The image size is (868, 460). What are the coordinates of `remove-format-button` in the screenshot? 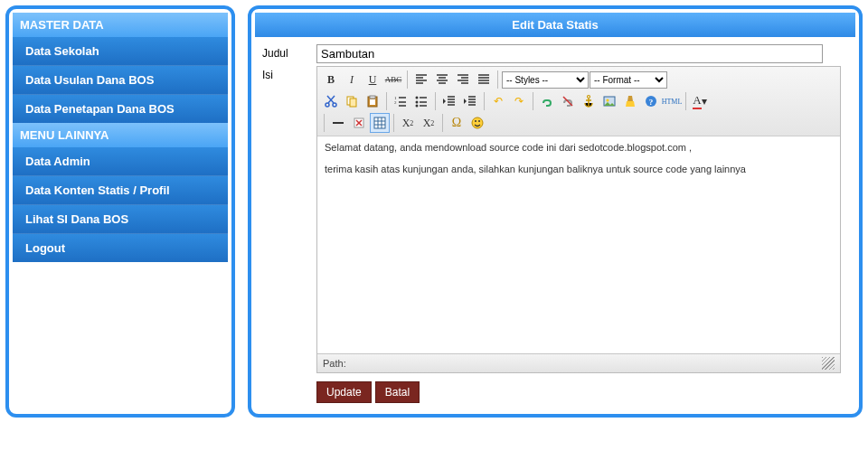 It's located at (359, 123).